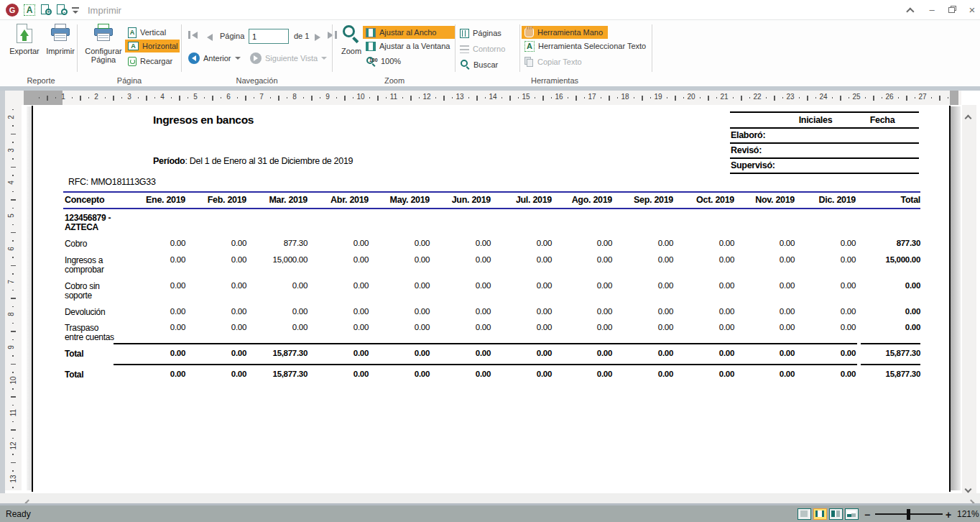  What do you see at coordinates (481, 33) in the screenshot?
I see `pages-view-button: Páginas` at bounding box center [481, 33].